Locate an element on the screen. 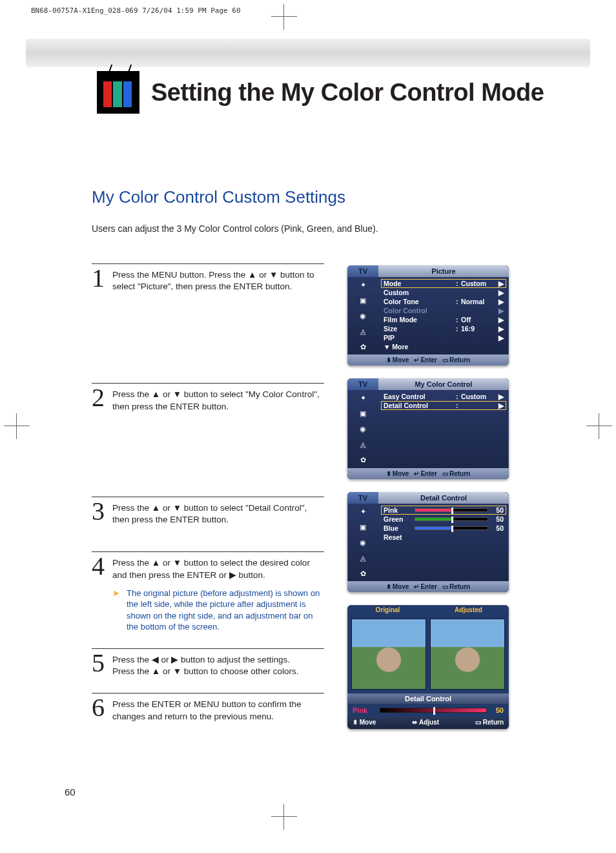 The height and width of the screenshot is (853, 616). adjusted-label: Adjusted is located at coordinates (469, 610).